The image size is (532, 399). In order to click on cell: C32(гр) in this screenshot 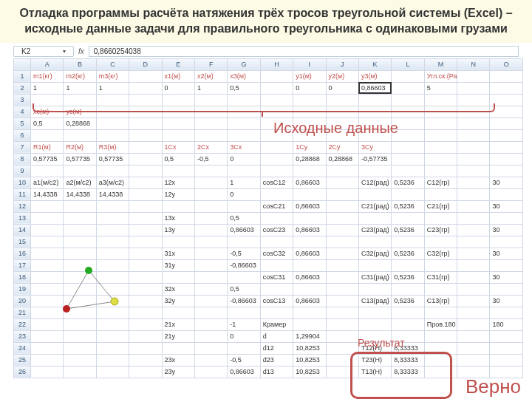, I will do `click(440, 253)`.